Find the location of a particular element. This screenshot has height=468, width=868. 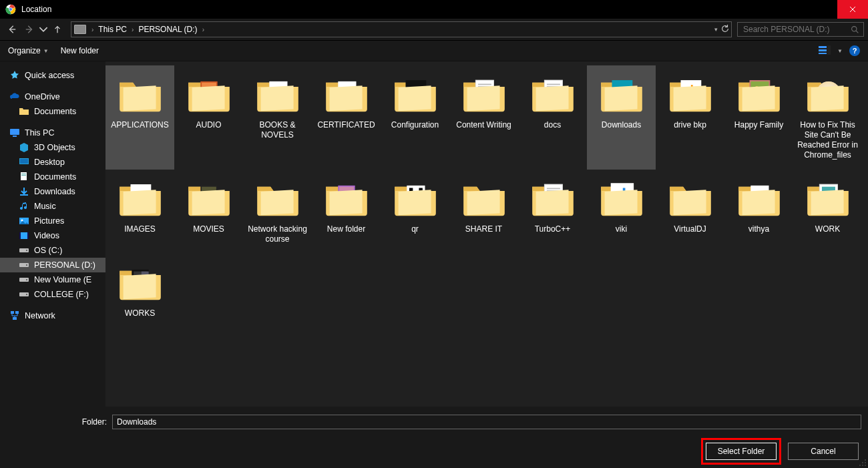

organize-menu: Organize ▼ is located at coordinates (28, 51).